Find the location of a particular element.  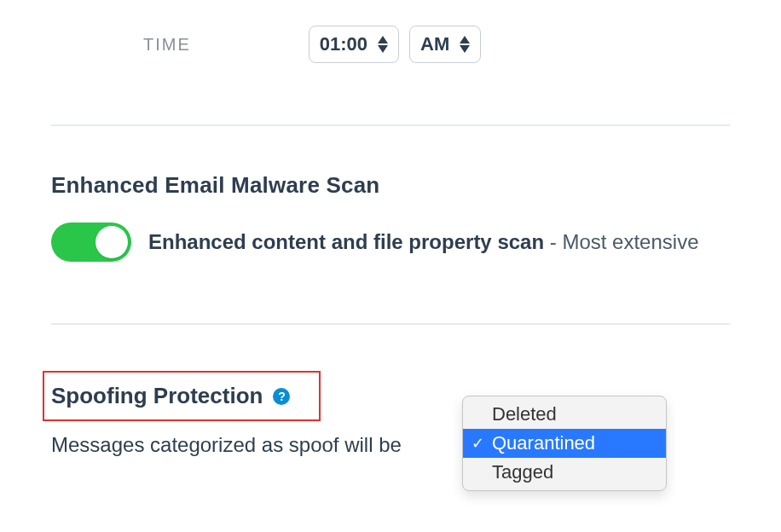

enhanced-scan-description: Enhanced content and file property scan … is located at coordinates (424, 242).